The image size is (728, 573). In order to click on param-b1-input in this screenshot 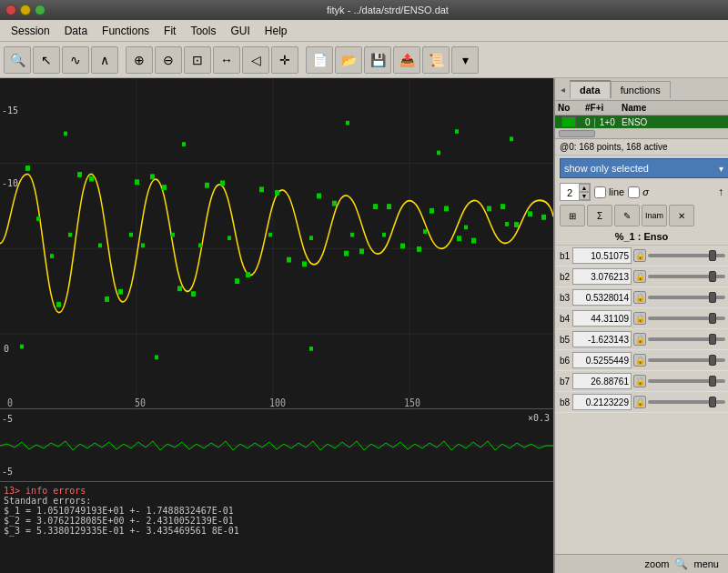, I will do `click(602, 256)`.